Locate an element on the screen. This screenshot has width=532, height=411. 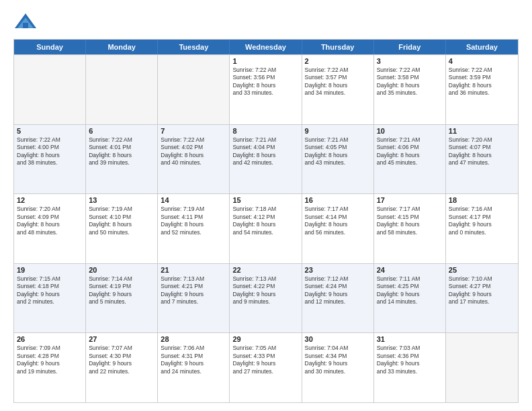
day-cell-29: 29Sunrise: 7:05 AM Sunset: 4:33 PM Dayli… is located at coordinates (266, 368).